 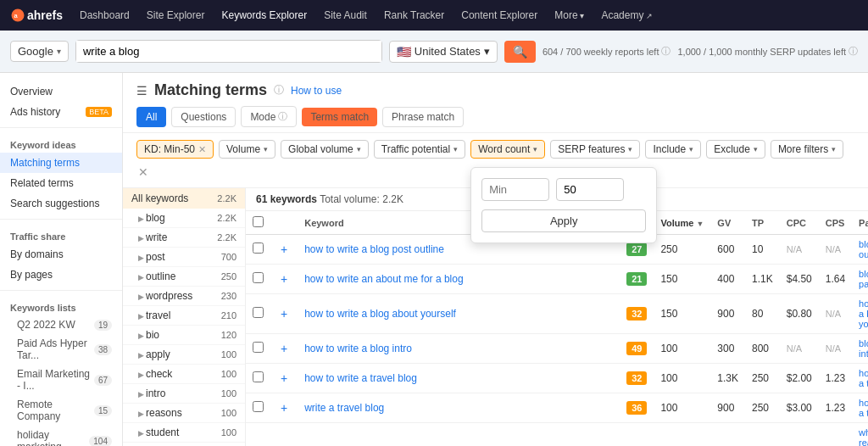 What do you see at coordinates (61, 275) in the screenshot?
I see `sidebar-item-by-pages: By pages` at bounding box center [61, 275].